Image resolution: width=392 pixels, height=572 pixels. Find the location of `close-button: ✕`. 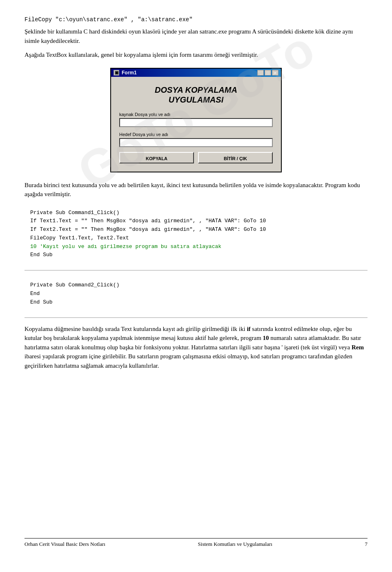

close-button: ✕ is located at coordinates (275, 73).